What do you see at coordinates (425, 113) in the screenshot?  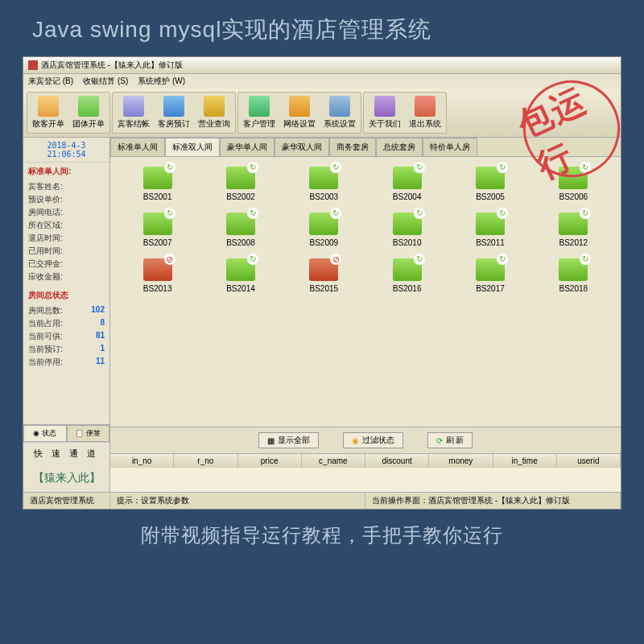 I see `toolbar-button-退出系统: 退出系统` at bounding box center [425, 113].